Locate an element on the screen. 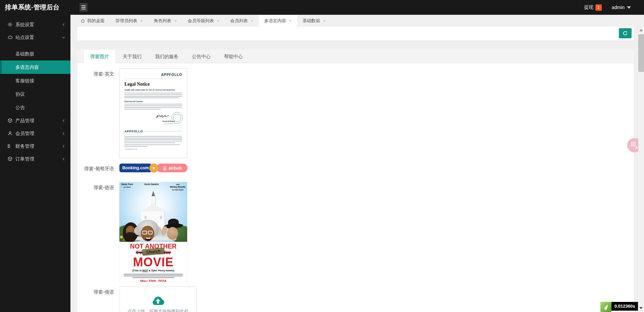 Image resolution: width=644 pixels, height=312 pixels. form-label: 弹窗-葡萄牙语 is located at coordinates (96, 168).